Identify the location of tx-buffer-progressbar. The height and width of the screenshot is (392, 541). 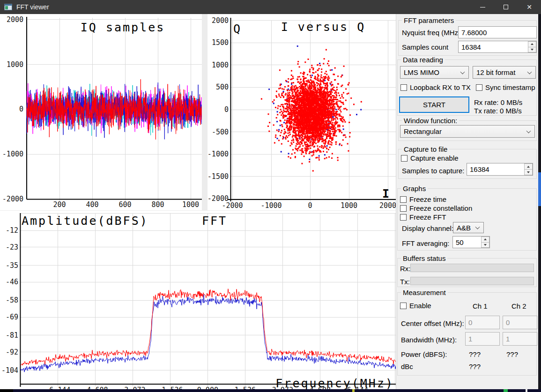
(472, 281).